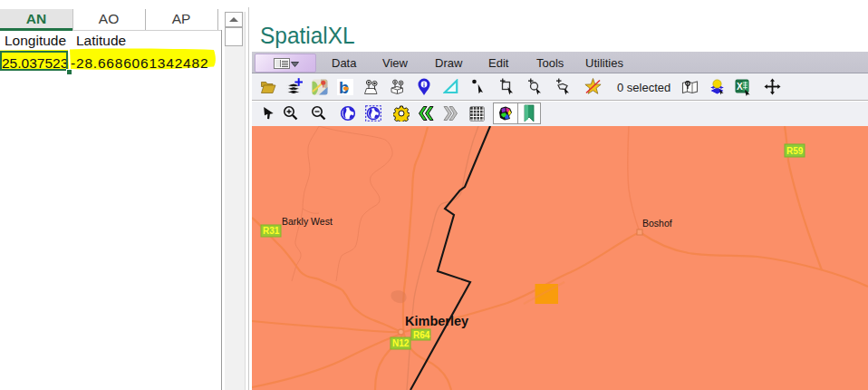 The image size is (868, 390). What do you see at coordinates (307, 221) in the screenshot?
I see `svg-text: Barkly West` at bounding box center [307, 221].